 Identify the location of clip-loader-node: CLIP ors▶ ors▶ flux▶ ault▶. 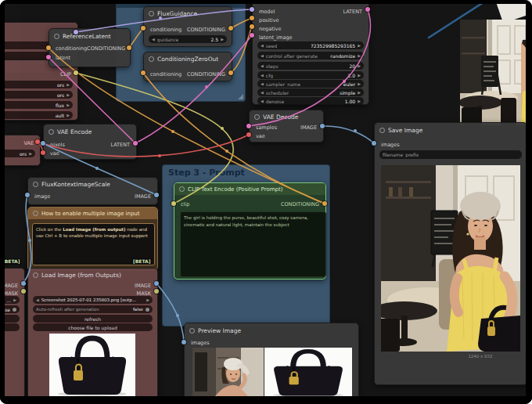
(39, 90).